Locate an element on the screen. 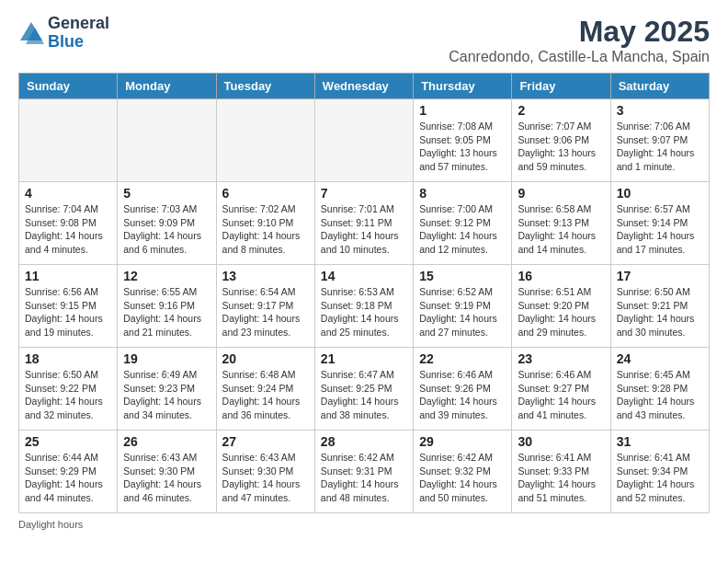  calendar-cell: 29Sunrise: 6:42 AM Sunset: 9:32 PM Dayli… is located at coordinates (463, 472).